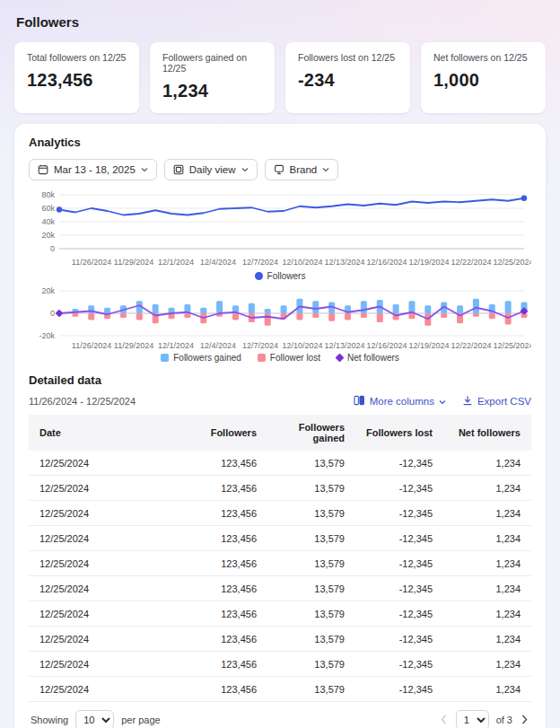  I want to click on stat-value: -234, so click(348, 81).